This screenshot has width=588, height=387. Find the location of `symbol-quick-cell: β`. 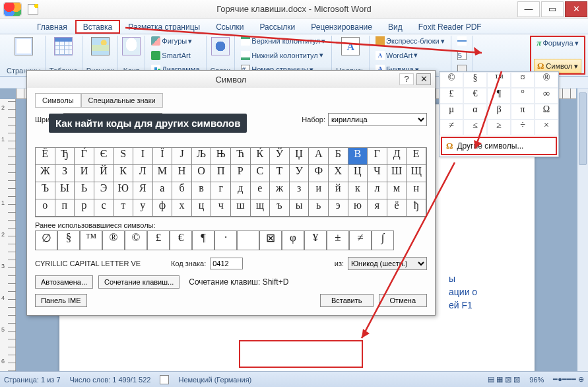

symbol-quick-cell: β is located at coordinates (499, 112).